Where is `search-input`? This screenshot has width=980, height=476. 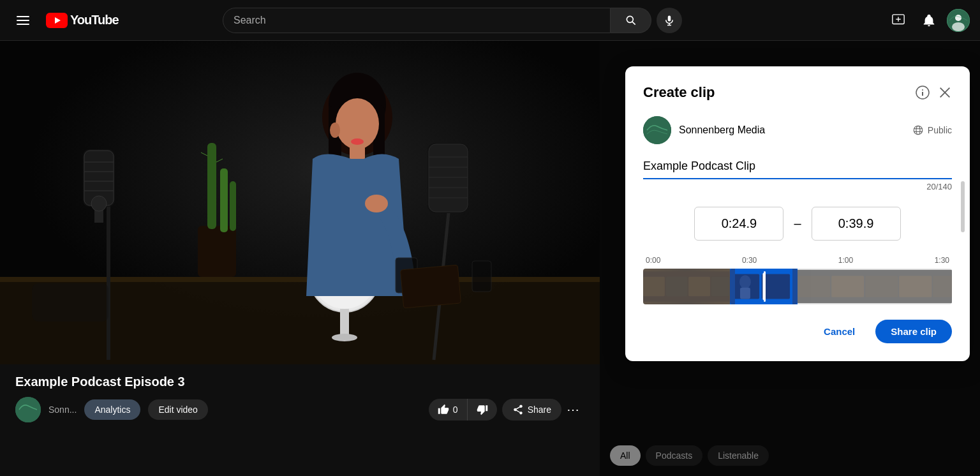
search-input is located at coordinates (417, 20).